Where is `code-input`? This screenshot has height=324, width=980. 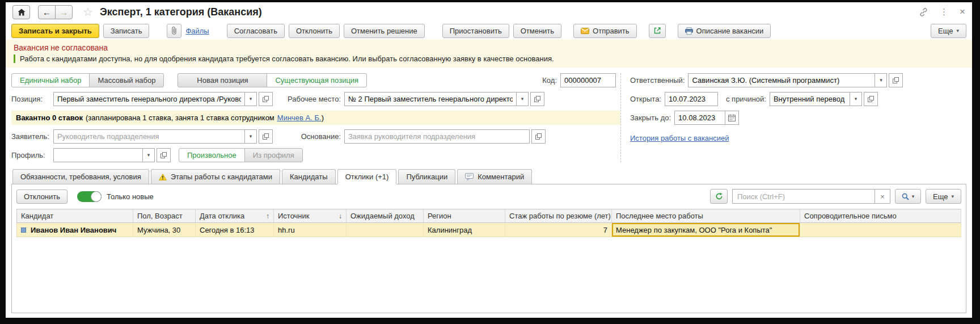 code-input is located at coordinates (588, 81).